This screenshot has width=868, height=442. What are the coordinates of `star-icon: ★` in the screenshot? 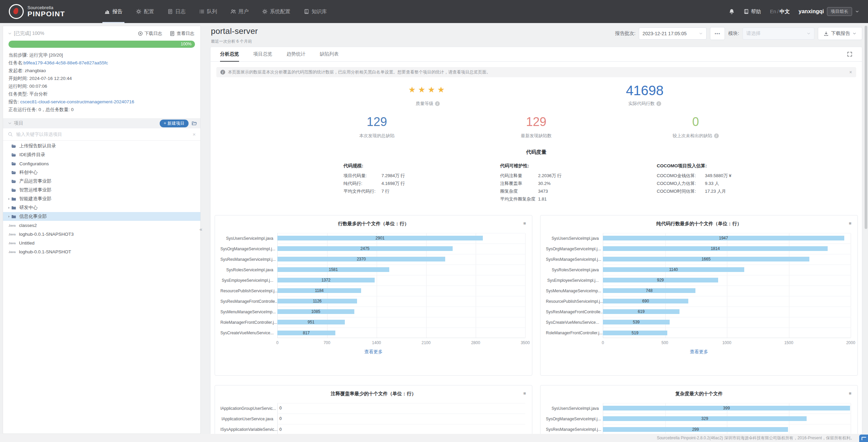 It's located at (433, 89).